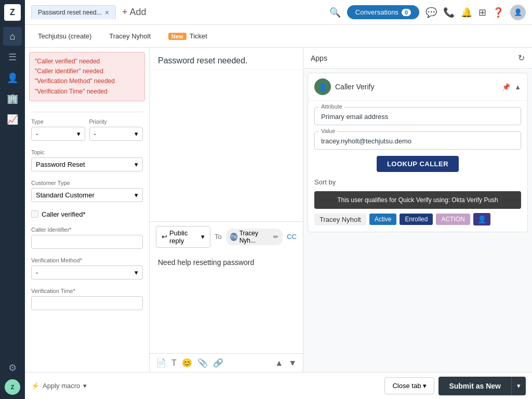  What do you see at coordinates (164, 237) in the screenshot?
I see `reply-icon: ↩` at bounding box center [164, 237].